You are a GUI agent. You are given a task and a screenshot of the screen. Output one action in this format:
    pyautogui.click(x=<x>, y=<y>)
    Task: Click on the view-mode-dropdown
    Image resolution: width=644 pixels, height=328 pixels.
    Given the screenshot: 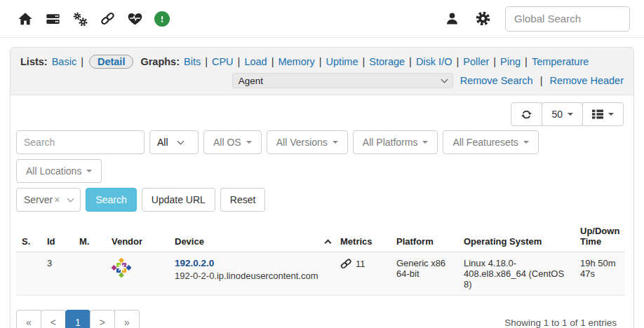 What is the action you would take?
    pyautogui.click(x=603, y=114)
    